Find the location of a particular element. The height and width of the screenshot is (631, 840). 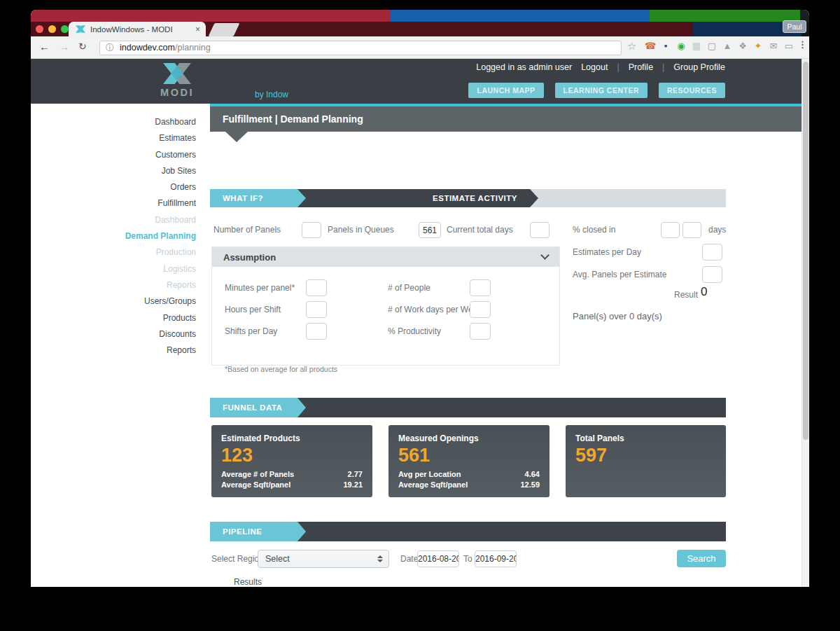

chevron-down-icon is located at coordinates (545, 255).